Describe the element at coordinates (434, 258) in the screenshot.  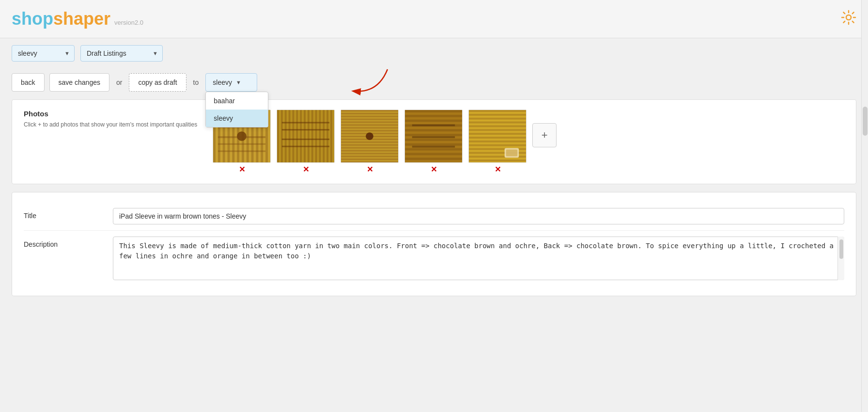
I see `description-row: Description This Sleevy is made of mediu…` at that location.